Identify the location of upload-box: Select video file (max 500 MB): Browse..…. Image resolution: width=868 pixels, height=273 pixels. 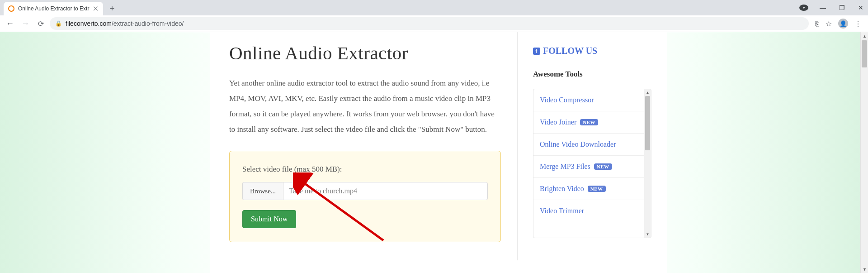
(365, 196).